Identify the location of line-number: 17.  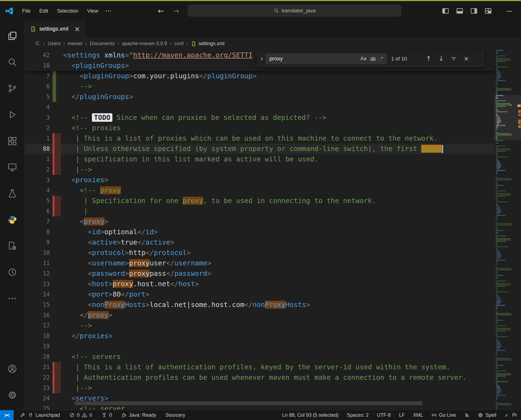
(37, 326).